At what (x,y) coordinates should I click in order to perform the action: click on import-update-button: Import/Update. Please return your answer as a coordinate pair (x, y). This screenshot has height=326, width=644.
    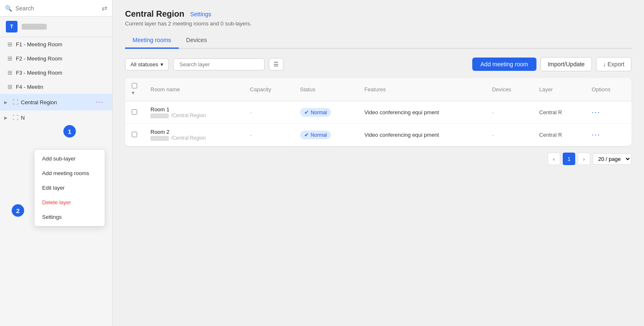
    Looking at the image, I should click on (566, 64).